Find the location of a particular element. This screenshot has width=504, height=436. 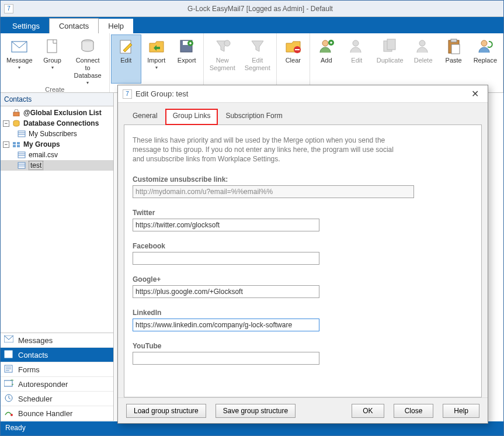

status-text: Ready is located at coordinates (15, 428).